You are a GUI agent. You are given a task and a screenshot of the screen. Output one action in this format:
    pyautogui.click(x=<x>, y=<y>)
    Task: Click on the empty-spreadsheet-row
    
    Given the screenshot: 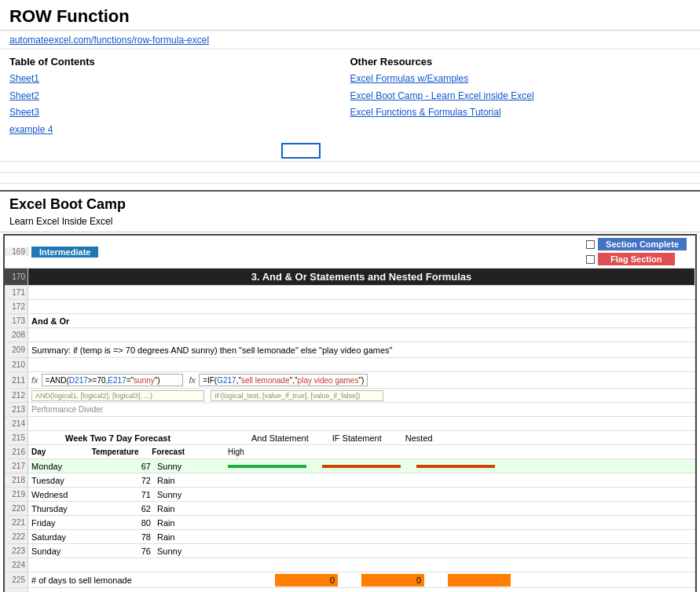 What is the action you would take?
    pyautogui.click(x=350, y=151)
    